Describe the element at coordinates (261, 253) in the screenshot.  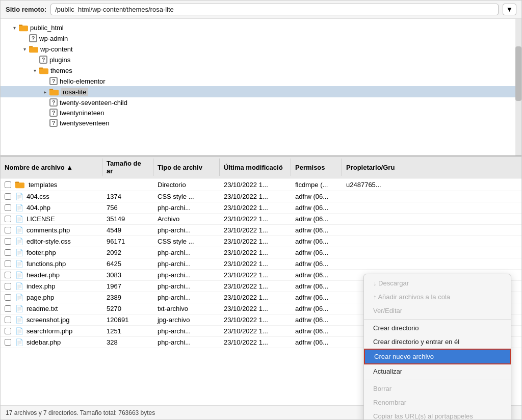
I see `file-row: 📄footer.php2092php-archi...23/10/2022 1.…` at that location.